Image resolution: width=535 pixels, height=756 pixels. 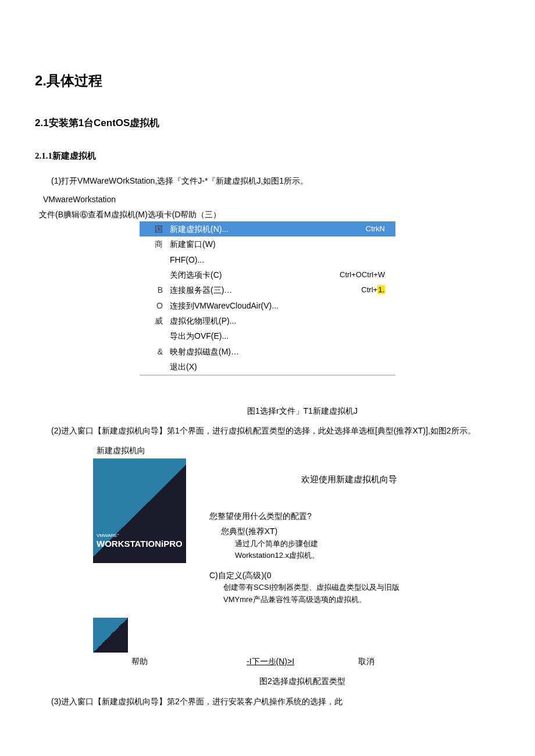 I want to click on option-desc: 创建带有SCSI控制器类型、虚拟磁盘类型以及与旧版, so click(x=356, y=588).